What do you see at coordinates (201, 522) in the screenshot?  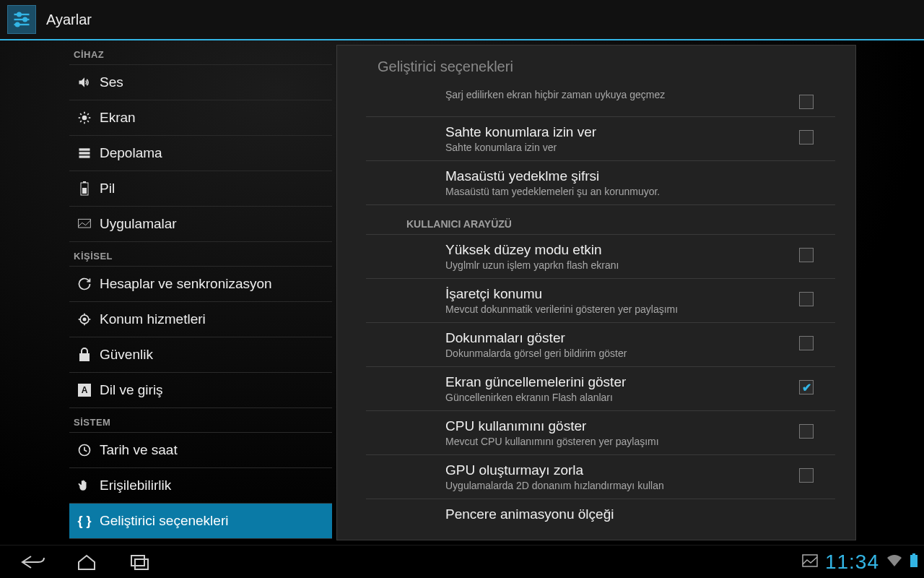 I see `sidebar-item-developer: { } Geliştirici seçenekleri` at bounding box center [201, 522].